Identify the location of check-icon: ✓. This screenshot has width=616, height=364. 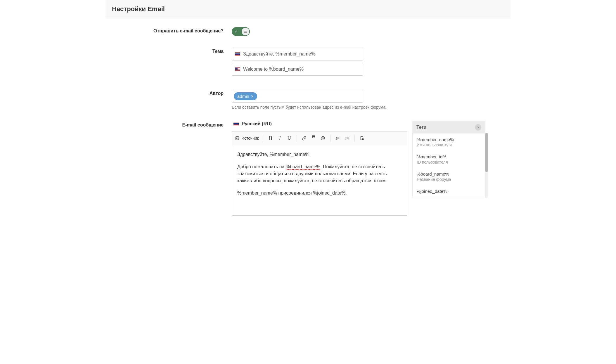
(236, 32).